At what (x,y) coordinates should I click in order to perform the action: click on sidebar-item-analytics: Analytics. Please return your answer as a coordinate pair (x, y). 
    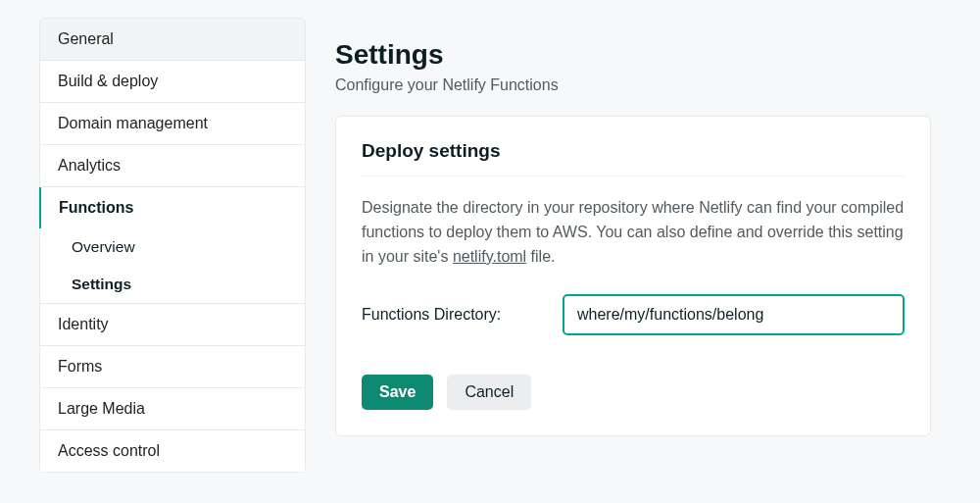
    Looking at the image, I should click on (172, 167).